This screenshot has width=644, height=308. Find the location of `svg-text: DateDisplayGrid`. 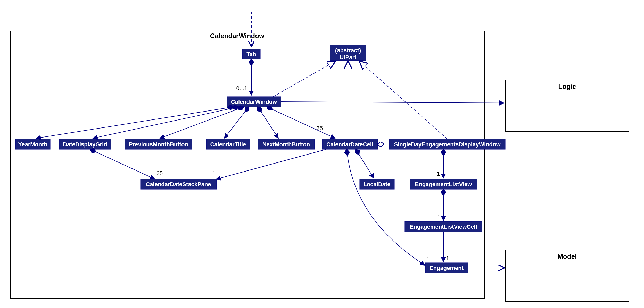

svg-text: DateDisplayGrid is located at coordinates (85, 144).